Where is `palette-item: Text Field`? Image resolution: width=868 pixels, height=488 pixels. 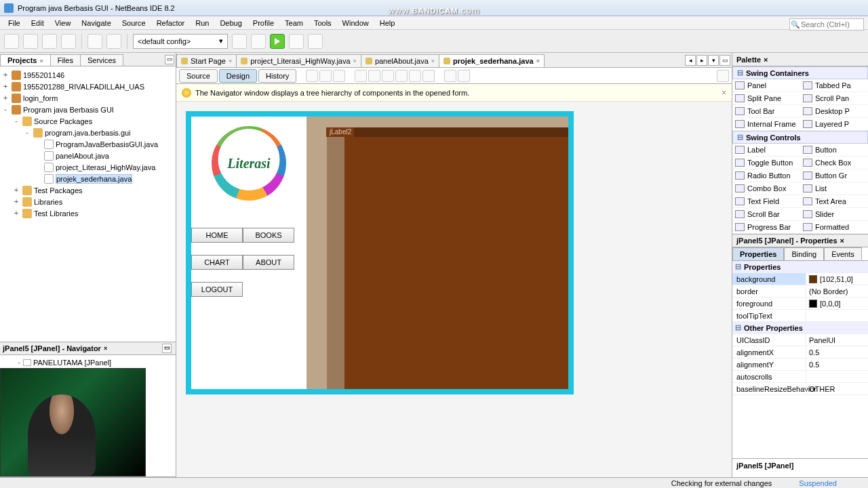
palette-item: Text Field is located at coordinates (766, 202).